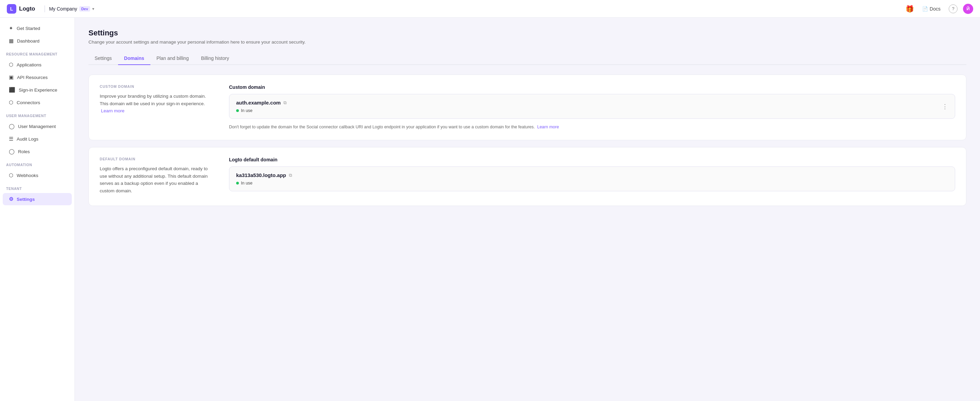  I want to click on custom-domain-status: In use, so click(247, 111).